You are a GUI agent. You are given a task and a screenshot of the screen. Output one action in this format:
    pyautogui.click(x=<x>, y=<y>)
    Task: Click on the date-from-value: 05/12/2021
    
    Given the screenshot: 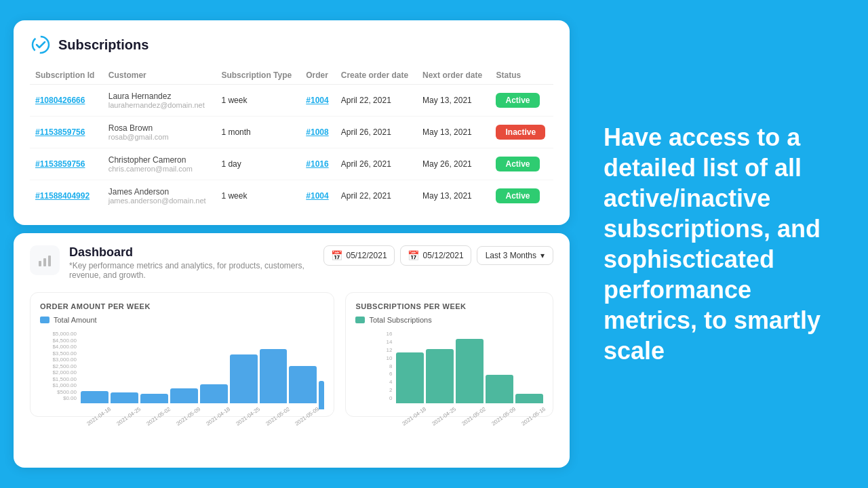 What is the action you would take?
    pyautogui.click(x=367, y=256)
    